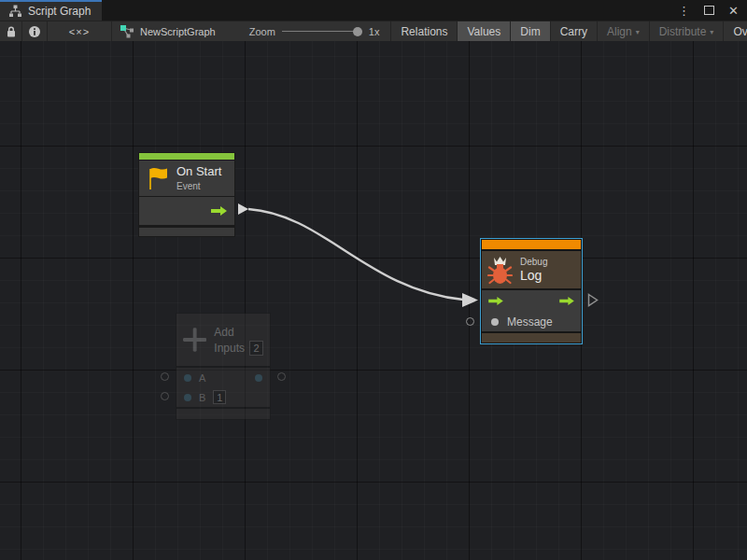 The image size is (747, 560). What do you see at coordinates (239, 332) in the screenshot?
I see `node-title-line1: Add` at bounding box center [239, 332].